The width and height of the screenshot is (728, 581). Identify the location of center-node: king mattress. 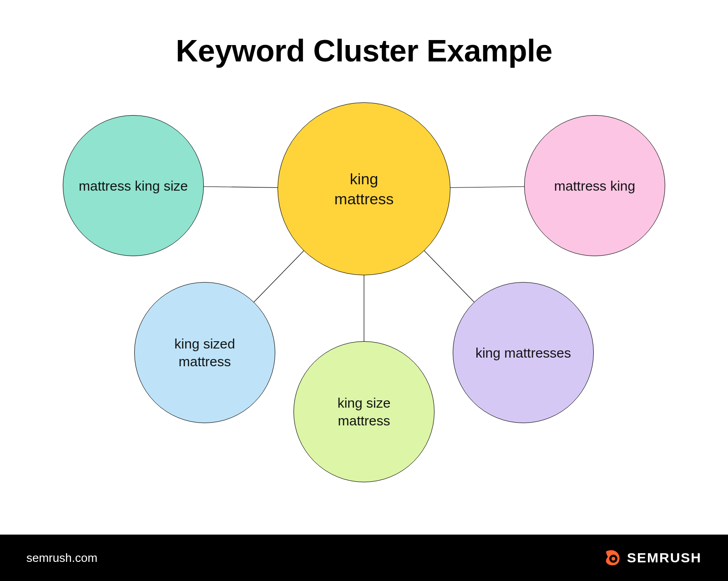
(364, 189).